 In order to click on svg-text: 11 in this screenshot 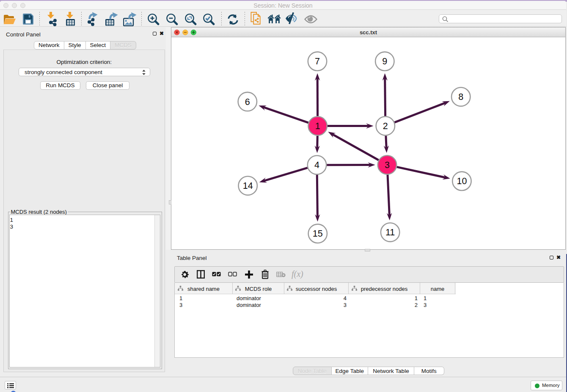, I will do `click(390, 232)`.